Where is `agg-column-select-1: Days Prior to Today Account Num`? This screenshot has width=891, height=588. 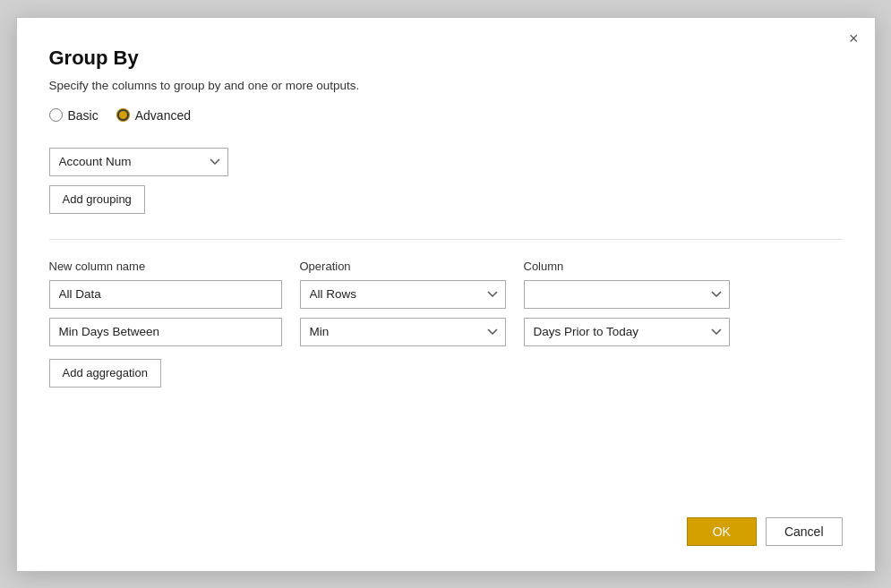
agg-column-select-1: Days Prior to Today Account Num is located at coordinates (627, 294).